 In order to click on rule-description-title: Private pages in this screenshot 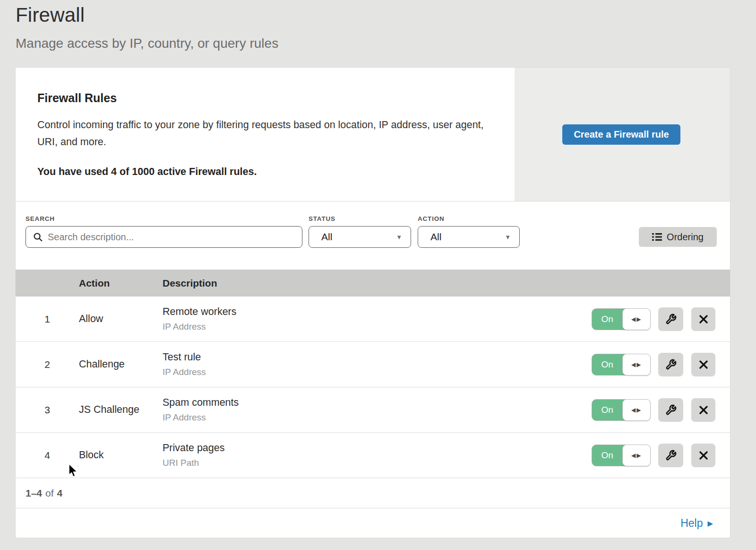, I will do `click(377, 448)`.